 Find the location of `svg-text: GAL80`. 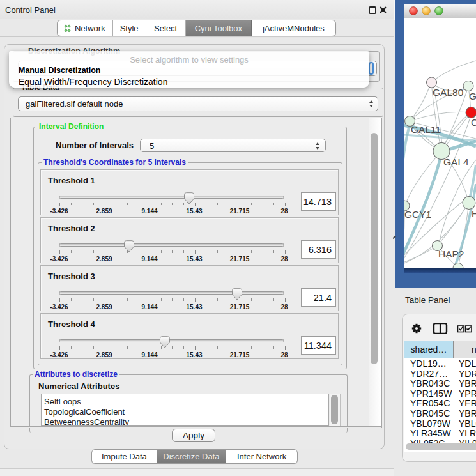

svg-text: GAL80 is located at coordinates (449, 92).